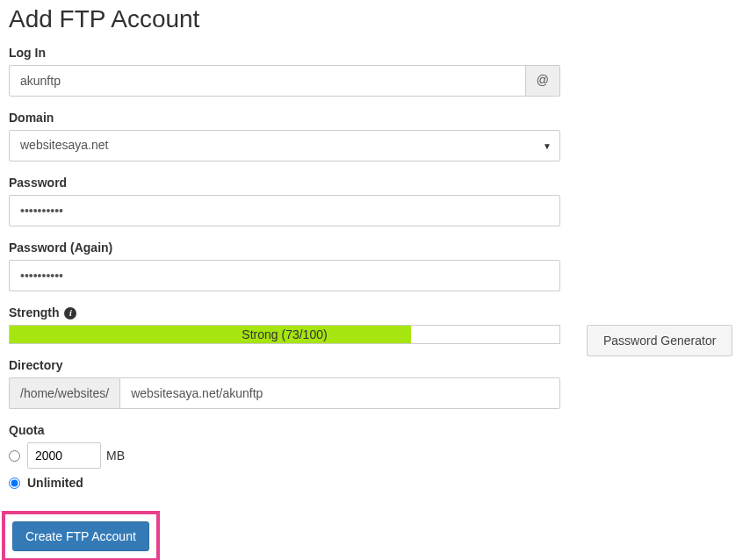  Describe the element at coordinates (285, 136) in the screenshot. I see `domain-group: Domain websitesaya.net ▼` at that location.